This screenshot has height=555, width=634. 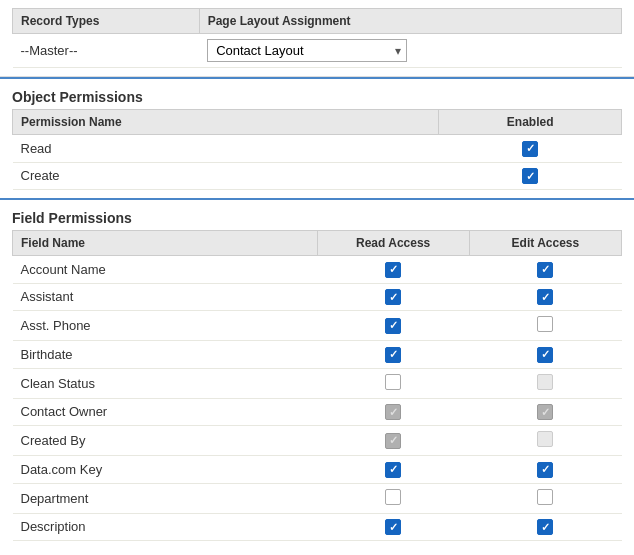 I want to click on table-row: Department, so click(x=318, y=498).